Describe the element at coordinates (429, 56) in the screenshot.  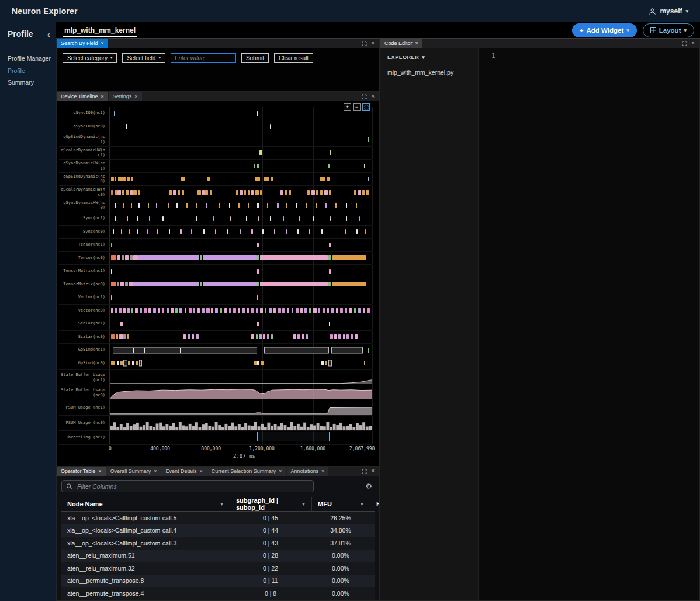
I see `explorer-header: EXPLORER ▾` at that location.